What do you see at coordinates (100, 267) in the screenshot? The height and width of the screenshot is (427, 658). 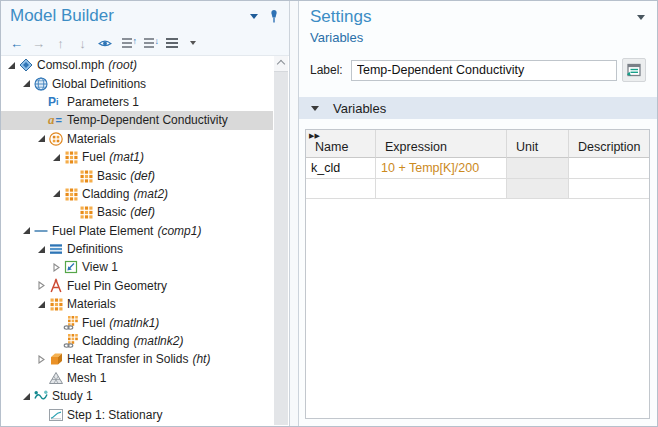 I see `tree-item-label: View 1` at bounding box center [100, 267].